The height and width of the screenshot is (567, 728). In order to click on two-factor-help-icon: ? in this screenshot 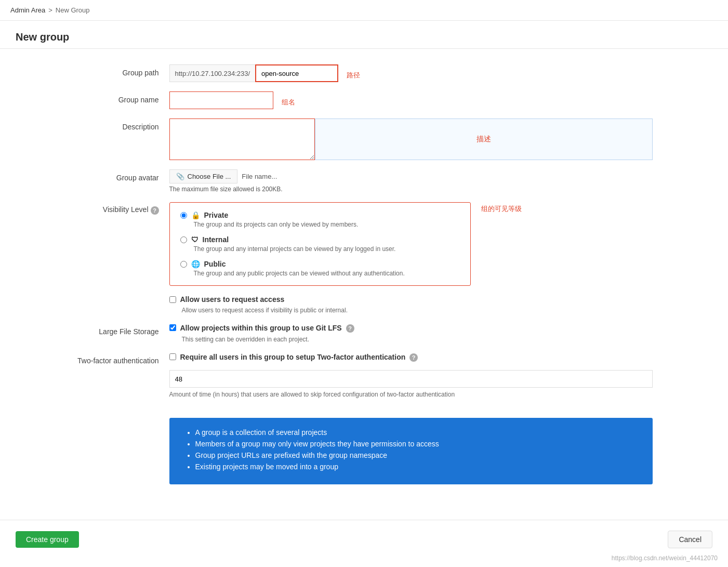, I will do `click(414, 358)`.